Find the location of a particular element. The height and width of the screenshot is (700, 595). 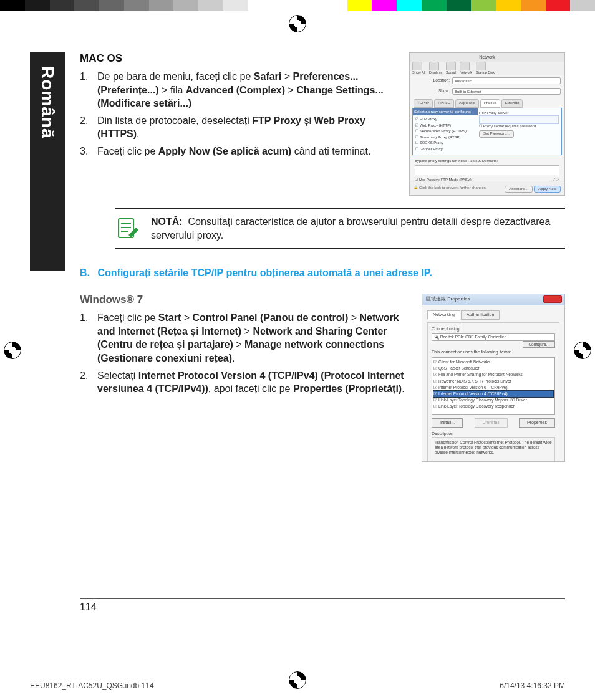

macos-network-screenshot: Network Show AllDisplaysSoundNetworkStar… is located at coordinates (487, 124).